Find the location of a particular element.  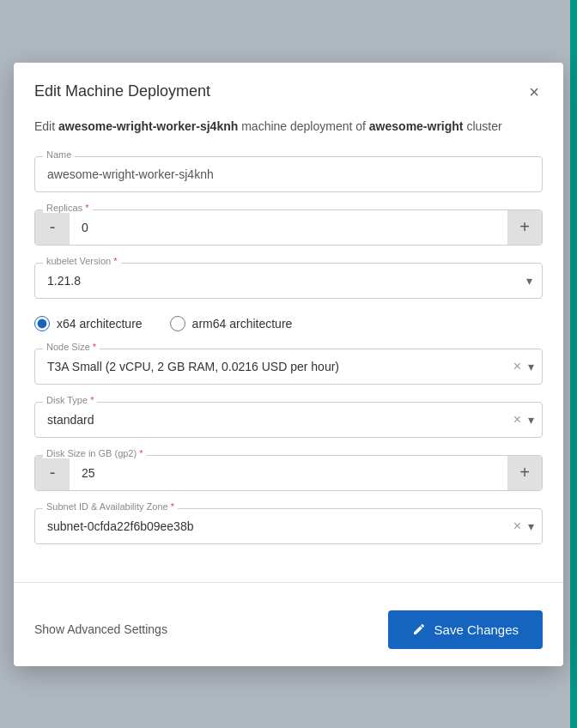

modal-footer: Show Advanced Settings Save Changes is located at coordinates (288, 632).